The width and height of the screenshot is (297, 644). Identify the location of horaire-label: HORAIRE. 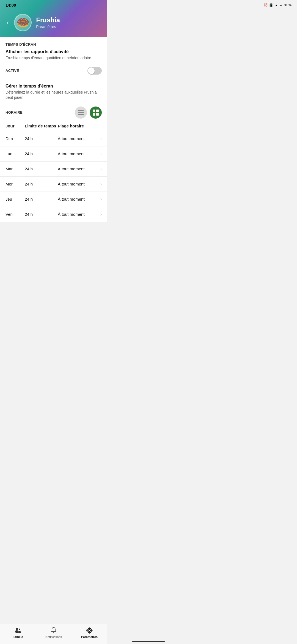
(14, 112).